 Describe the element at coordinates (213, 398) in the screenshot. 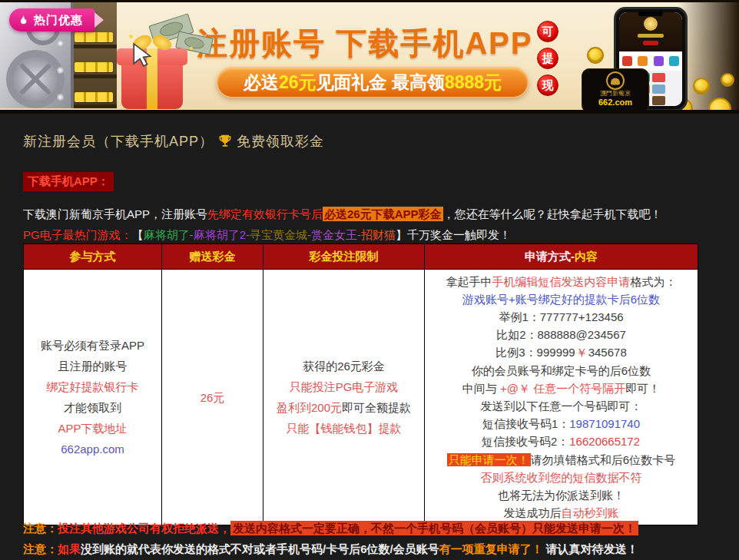

I see `cell-bonus: 26元` at that location.